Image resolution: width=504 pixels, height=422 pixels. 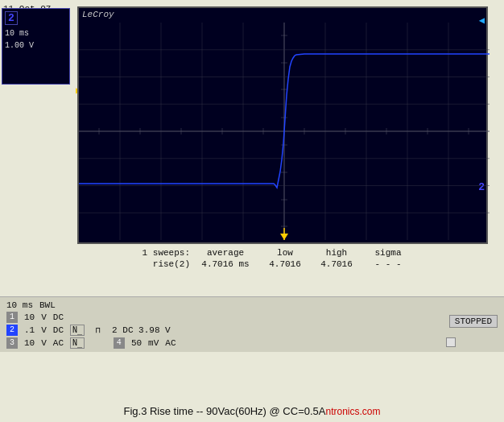 I want to click on brand-label: LeCroy, so click(x=98, y=14).